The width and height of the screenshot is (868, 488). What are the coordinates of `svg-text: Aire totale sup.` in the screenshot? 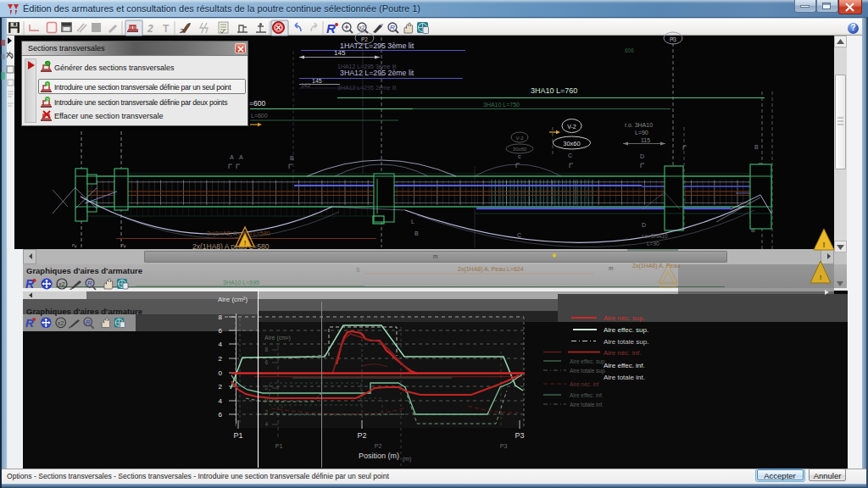 It's located at (626, 342).